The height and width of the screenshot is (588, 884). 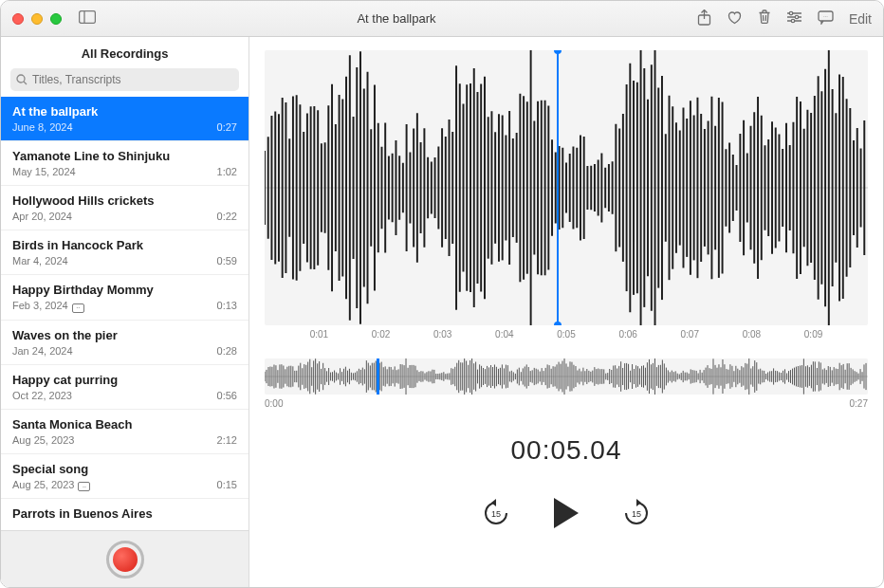 I want to click on list-item: Special songAug 25, 2023··0:15, so click(x=125, y=477).